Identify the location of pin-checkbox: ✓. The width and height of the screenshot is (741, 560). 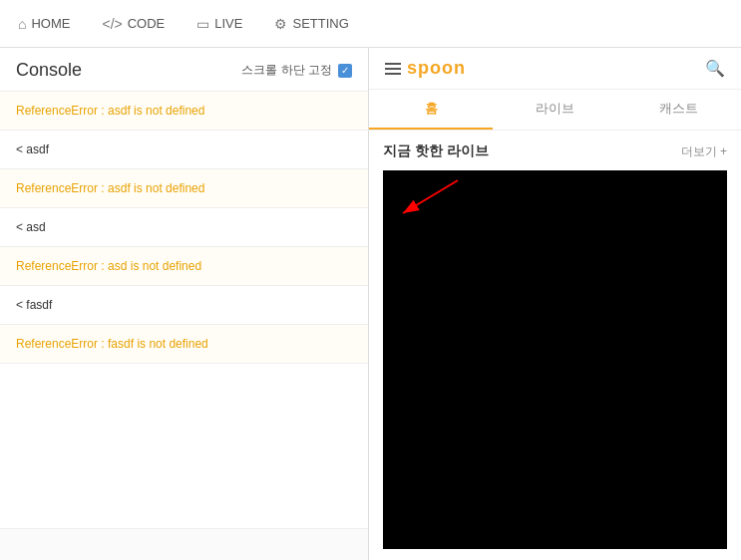
(345, 71).